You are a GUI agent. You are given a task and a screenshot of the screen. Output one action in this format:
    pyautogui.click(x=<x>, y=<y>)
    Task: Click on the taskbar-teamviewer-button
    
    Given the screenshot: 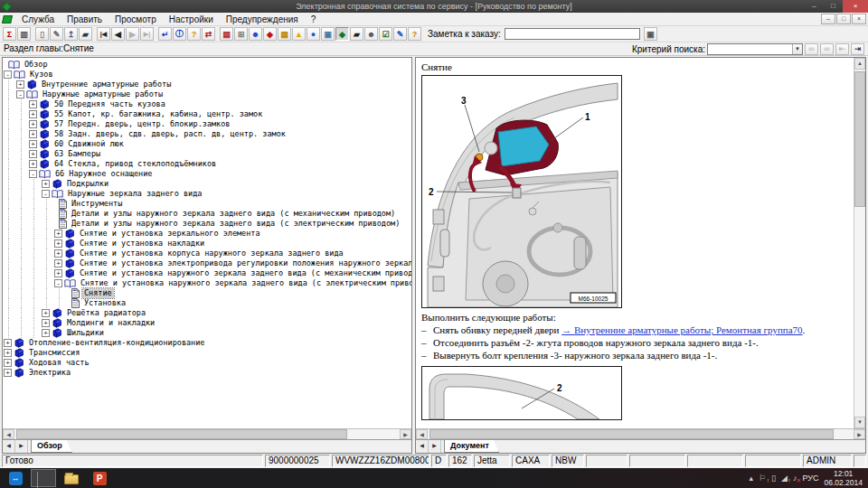 What is the action you would take?
    pyautogui.click(x=15, y=478)
    